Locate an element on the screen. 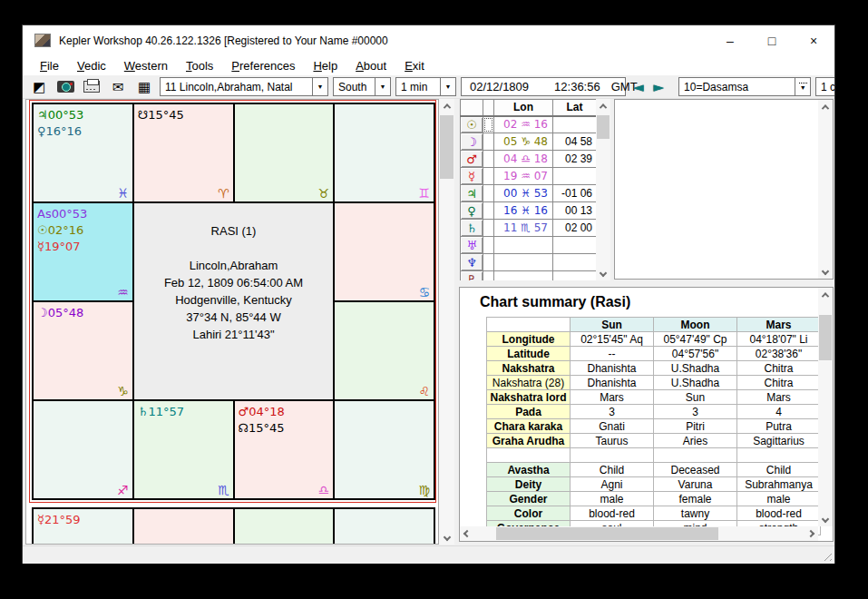 Image resolution: width=868 pixels, height=599 pixels. scroll-right-icon is located at coordinates (811, 534).